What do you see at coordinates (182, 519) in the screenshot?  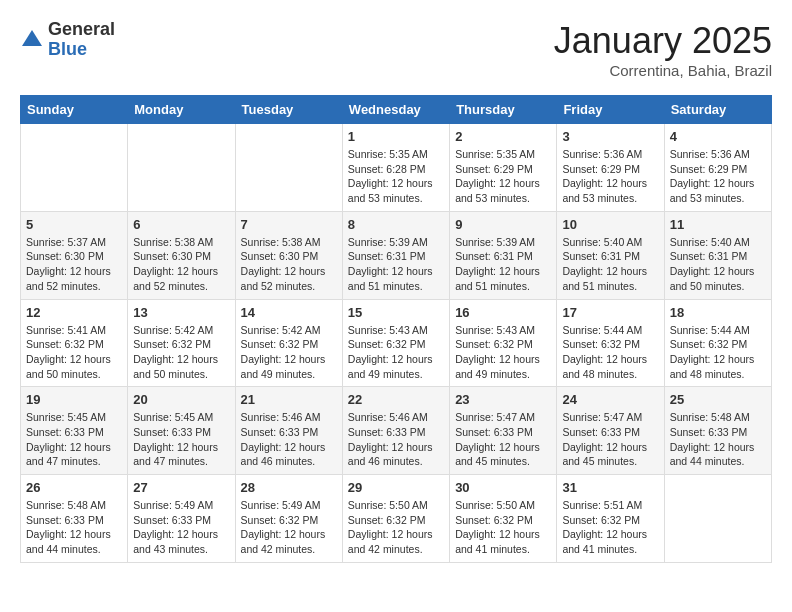 I see `calendar-cell: 27Sunrise: 5:49 AM Sunset: 6:33 PM Dayli…` at bounding box center [182, 519].